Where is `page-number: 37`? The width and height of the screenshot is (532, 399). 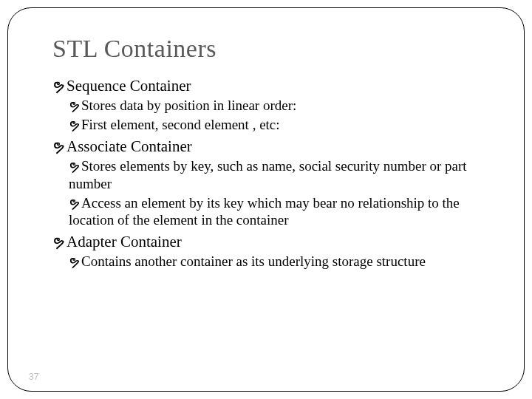
page-number: 37 is located at coordinates (34, 377).